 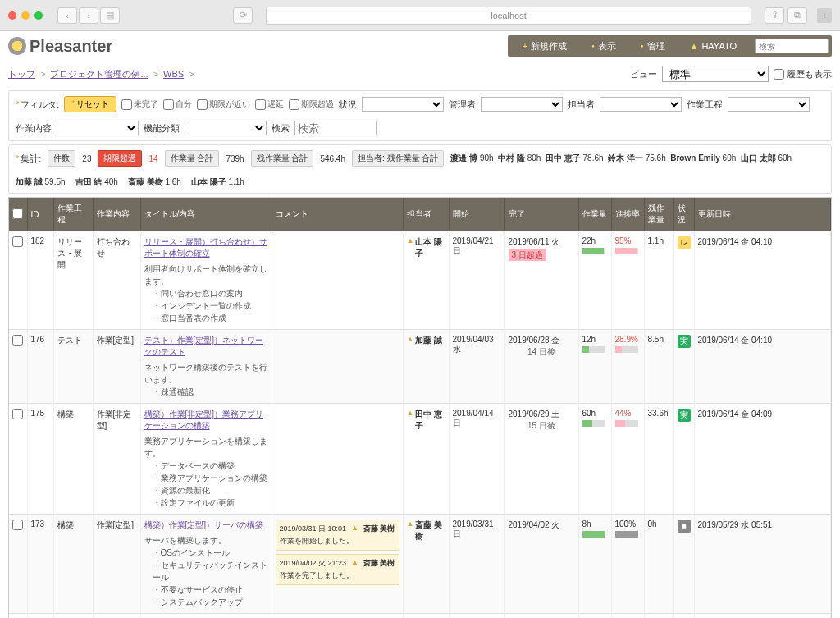 What do you see at coordinates (426, 367) in the screenshot?
I see `cell-assignee: ▲加藤 誠` at bounding box center [426, 367].